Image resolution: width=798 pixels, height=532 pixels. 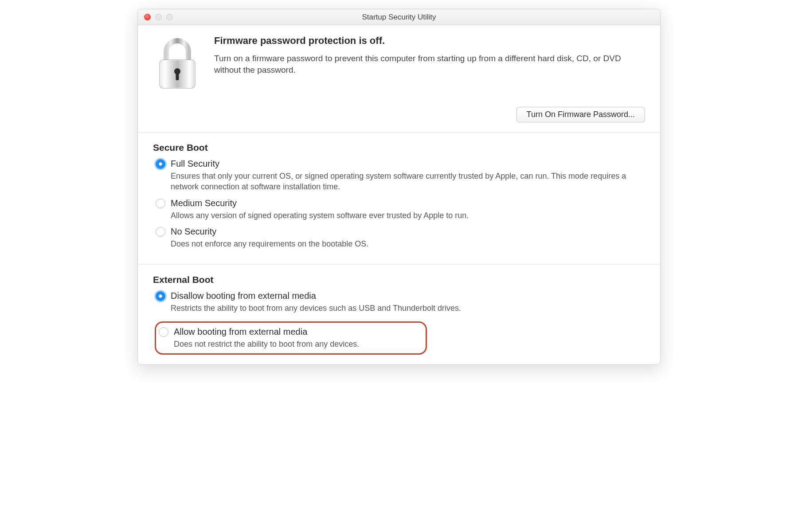 What do you see at coordinates (399, 280) in the screenshot?
I see `external-boot-heading: External Boot` at bounding box center [399, 280].